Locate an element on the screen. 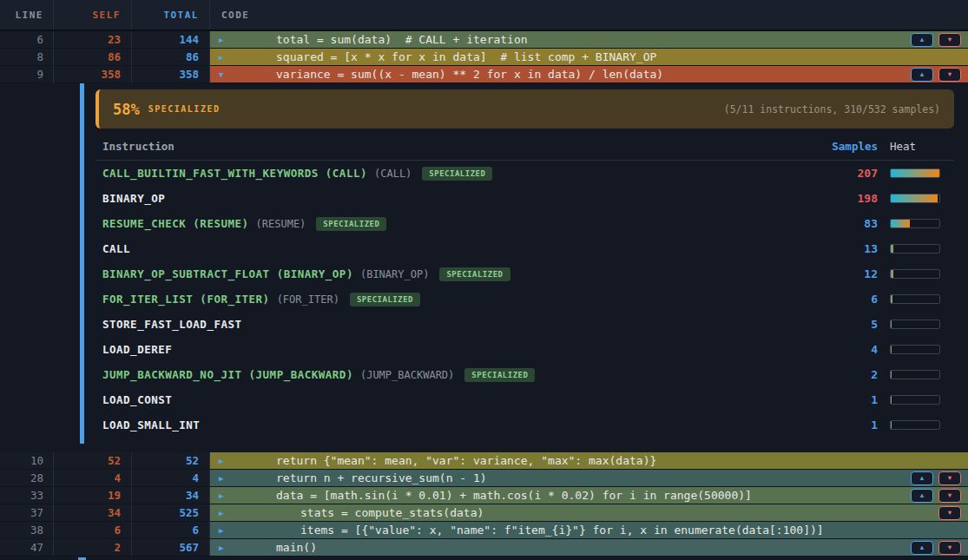 This screenshot has height=560, width=968. code-cell: ▶return {"mean": mean, "var": variance, … is located at coordinates (589, 461).